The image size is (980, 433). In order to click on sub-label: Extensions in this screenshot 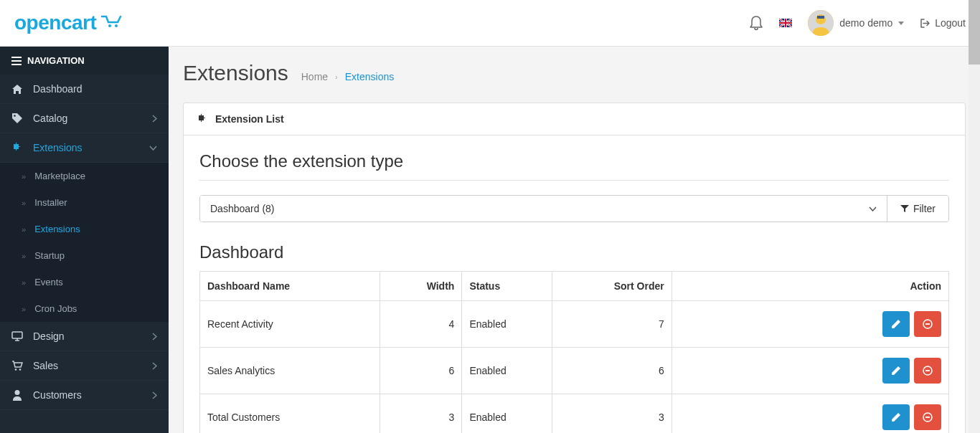, I will do `click(57, 229)`.